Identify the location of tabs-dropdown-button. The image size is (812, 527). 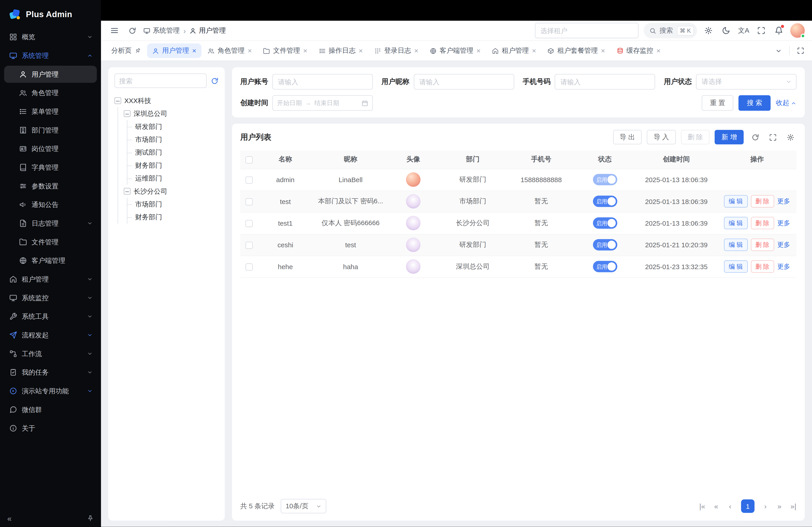
(778, 50).